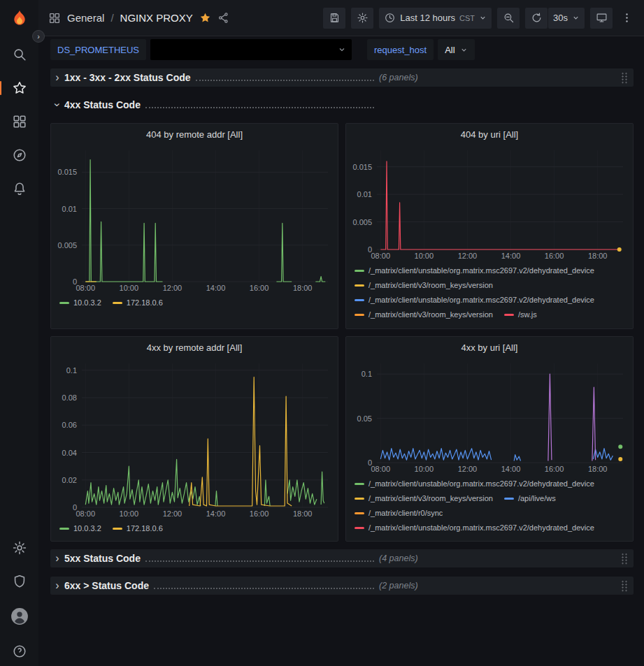 The height and width of the screenshot is (666, 644). What do you see at coordinates (127, 78) in the screenshot?
I see `row-title: 1xx - 3xx - 2xx Status Code` at bounding box center [127, 78].